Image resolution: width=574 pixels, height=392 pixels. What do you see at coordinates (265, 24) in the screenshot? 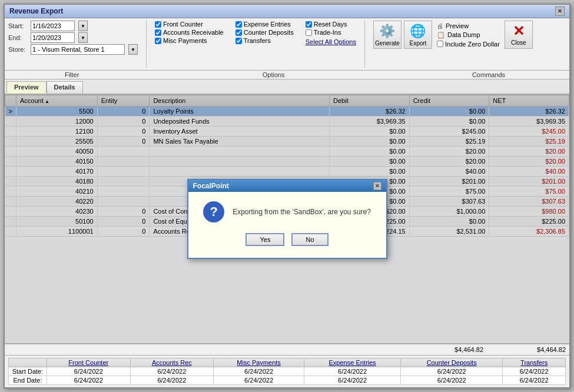
I see `expense-entries-checkbox-row: Expense Entries` at bounding box center [265, 24].